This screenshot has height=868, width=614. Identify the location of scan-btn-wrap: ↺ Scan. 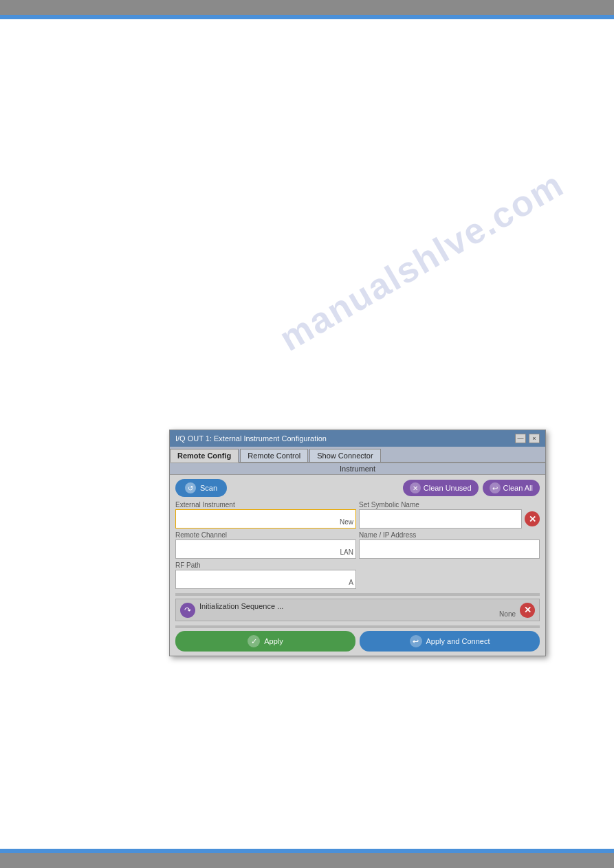
(287, 488).